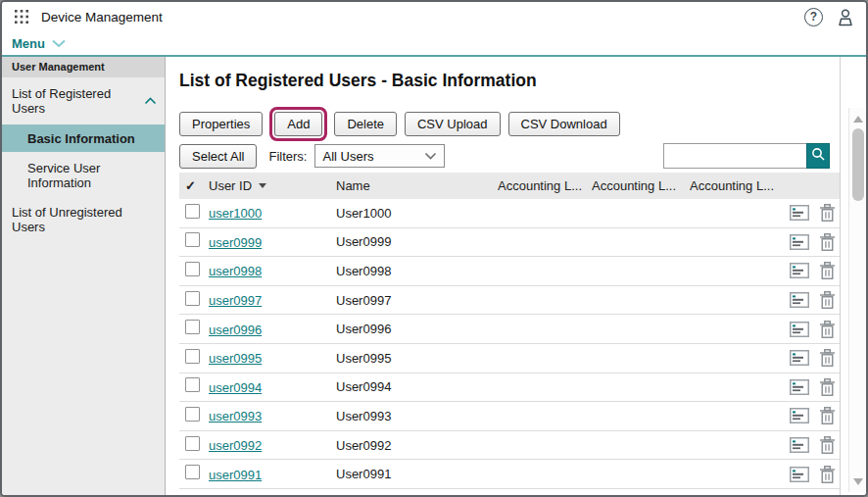  I want to click on column-header-user-id: User ID, so click(272, 186).